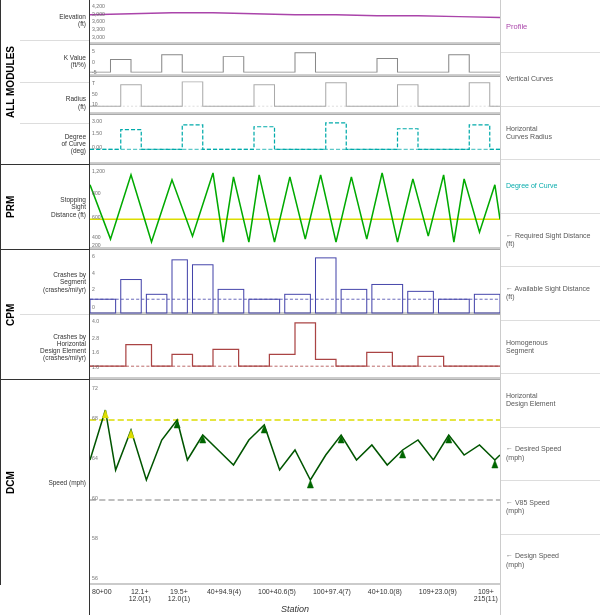 The height and width of the screenshot is (615, 600). I want to click on radius-svg: T 50 10, so click(295, 96).